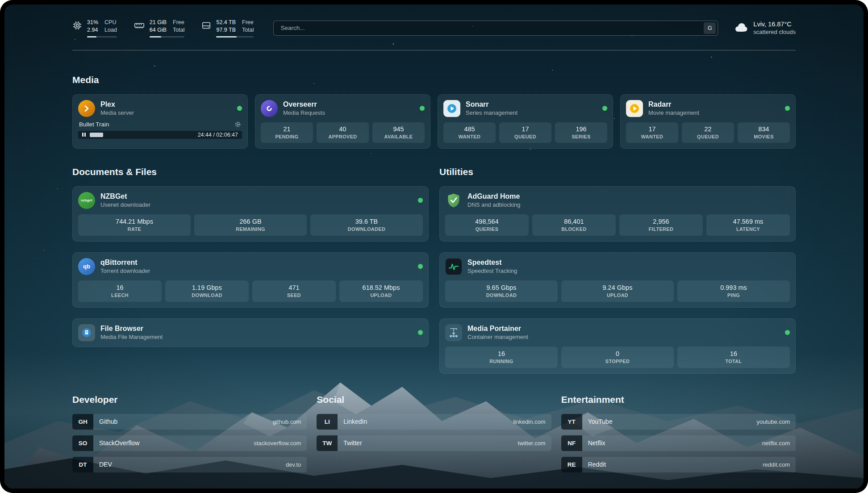 This screenshot has width=868, height=493. What do you see at coordinates (131, 332) in the screenshot?
I see `filebrowser-titles: File Browser Media File Management` at bounding box center [131, 332].